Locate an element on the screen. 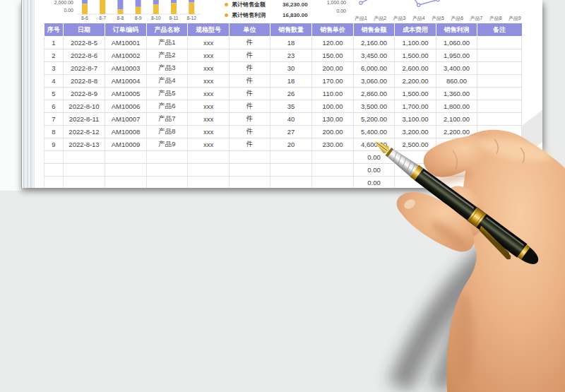 The height and width of the screenshot is (392, 565). table-cell: 产品7 is located at coordinates (167, 119).